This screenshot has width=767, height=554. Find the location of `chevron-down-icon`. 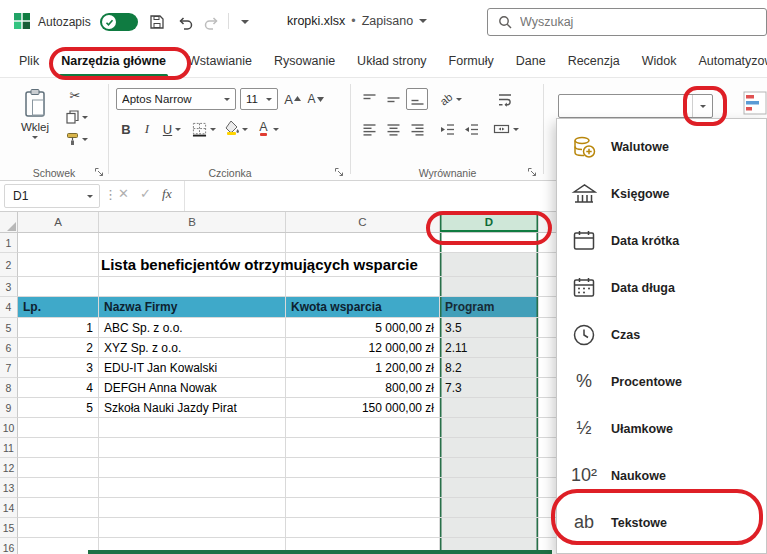

chevron-down-icon is located at coordinates (227, 99).